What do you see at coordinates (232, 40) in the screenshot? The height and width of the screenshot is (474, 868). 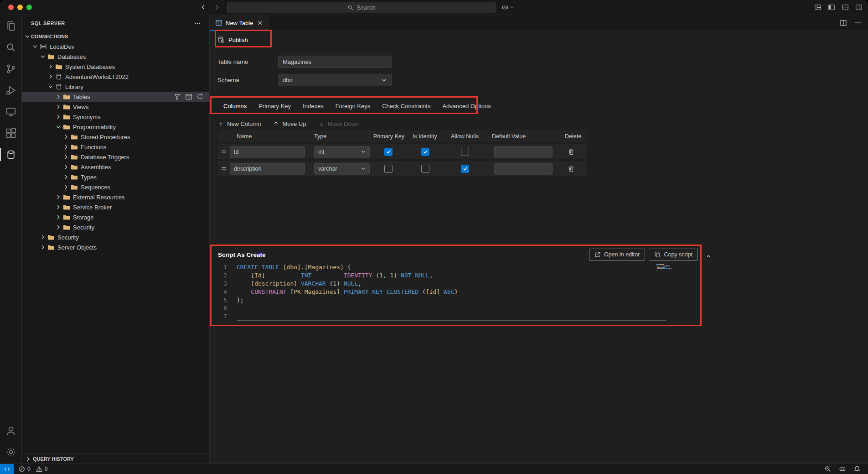 I see `publish-button: Publish` at bounding box center [232, 40].